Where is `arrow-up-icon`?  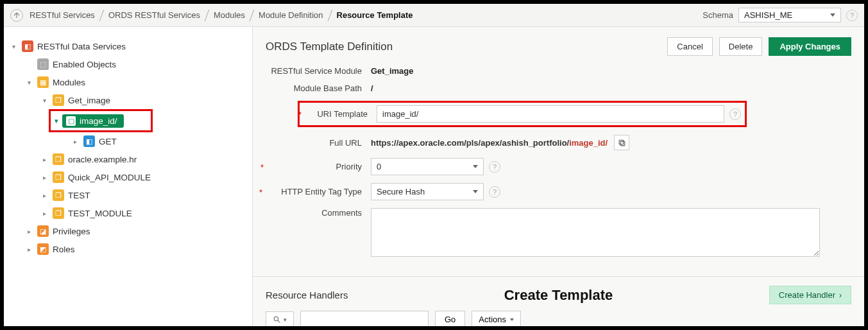
arrow-up-icon is located at coordinates (17, 15).